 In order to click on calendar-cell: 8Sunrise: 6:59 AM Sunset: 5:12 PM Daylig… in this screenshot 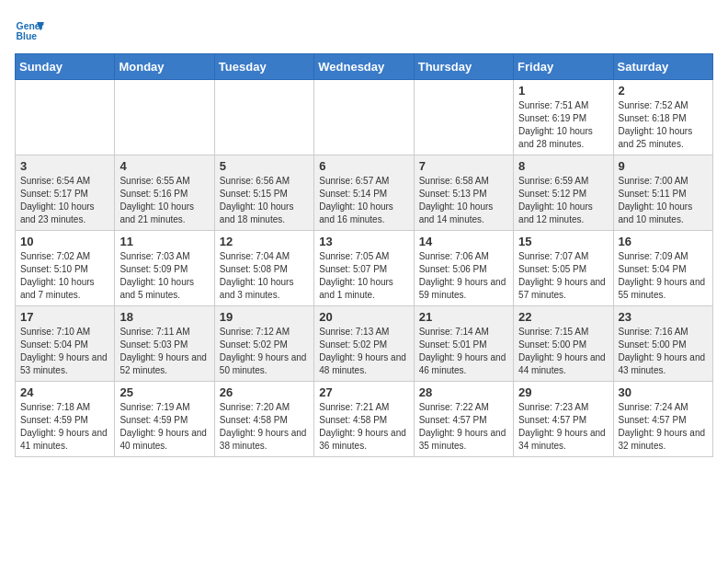, I will do `click(563, 193)`.